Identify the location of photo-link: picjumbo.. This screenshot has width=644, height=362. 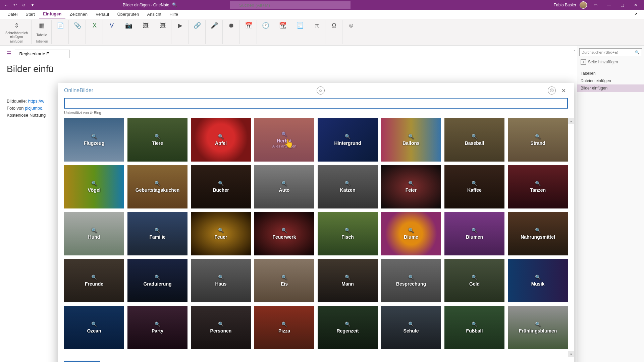
(34, 108).